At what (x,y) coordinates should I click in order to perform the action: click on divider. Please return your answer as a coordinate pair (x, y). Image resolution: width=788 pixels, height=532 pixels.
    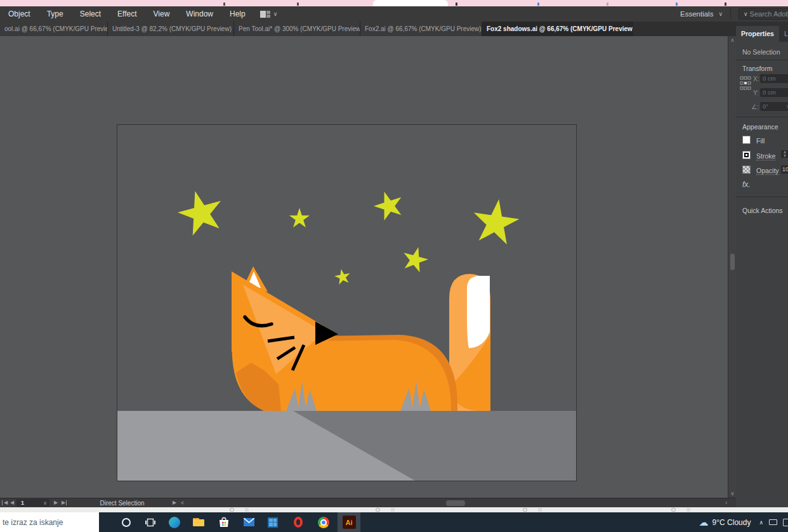
    Looking at the image, I should click on (762, 197).